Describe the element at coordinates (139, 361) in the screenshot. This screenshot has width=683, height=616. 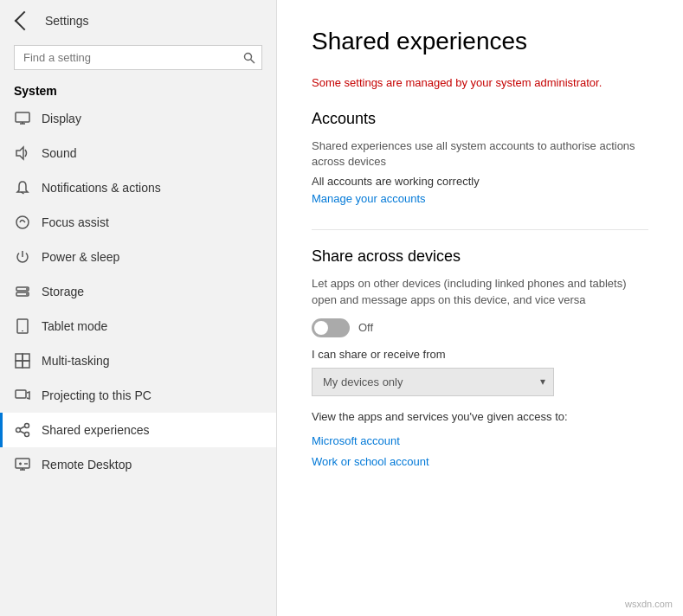
I see `sidebar-item-multitasking: Multi-tasking` at that location.